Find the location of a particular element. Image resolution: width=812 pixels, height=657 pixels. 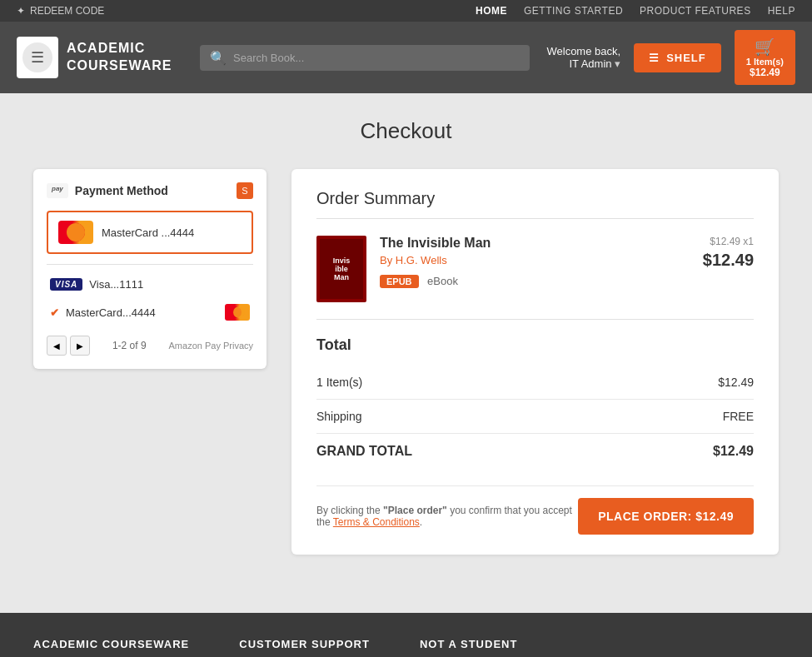

mc-small-logo is located at coordinates (237, 312).